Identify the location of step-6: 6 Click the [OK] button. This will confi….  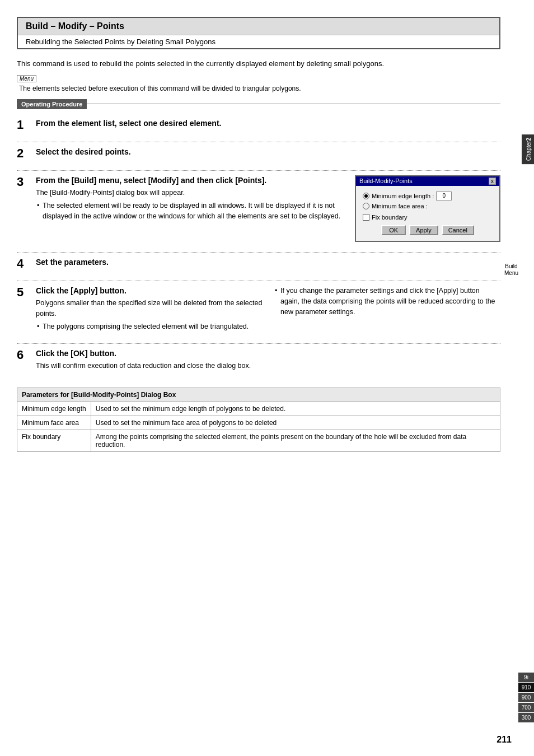
(259, 364).